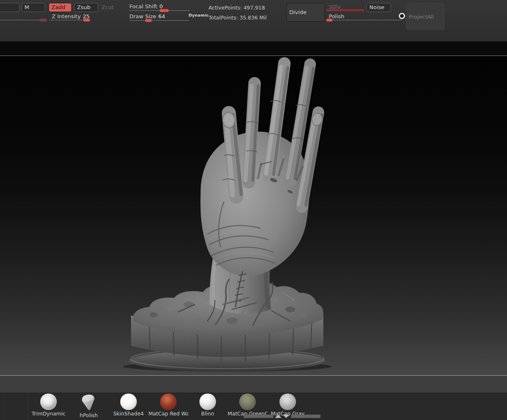 Image resolution: width=507 pixels, height=420 pixels. What do you see at coordinates (162, 17) in the screenshot?
I see `draw-size-value: 64` at bounding box center [162, 17].